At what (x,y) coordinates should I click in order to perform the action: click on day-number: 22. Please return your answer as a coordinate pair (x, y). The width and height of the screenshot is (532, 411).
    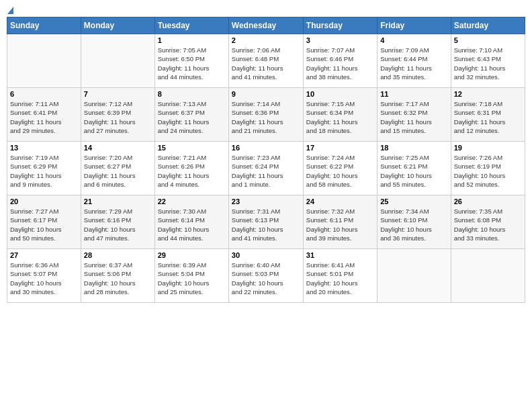
    Looking at the image, I should click on (192, 201).